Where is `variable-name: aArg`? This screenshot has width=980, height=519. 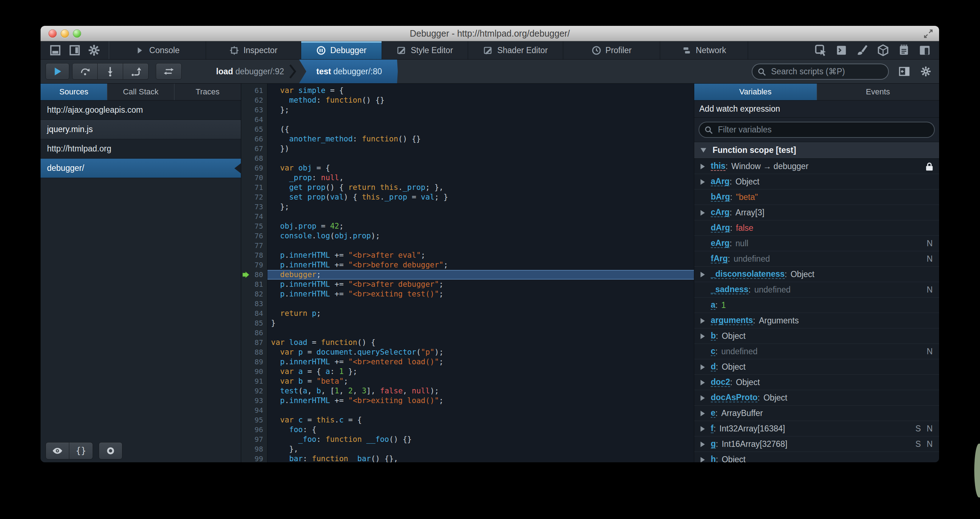
variable-name: aArg is located at coordinates (720, 182).